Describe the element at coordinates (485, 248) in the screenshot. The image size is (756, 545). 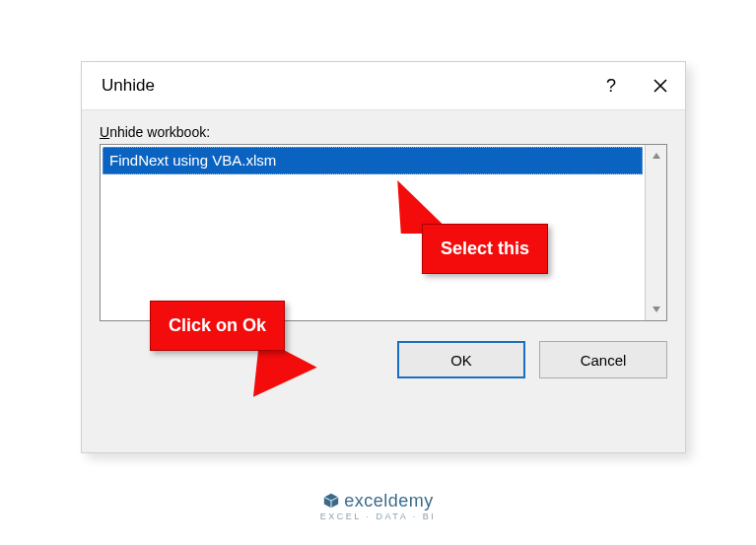
I see `callout-select: Select this` at that location.